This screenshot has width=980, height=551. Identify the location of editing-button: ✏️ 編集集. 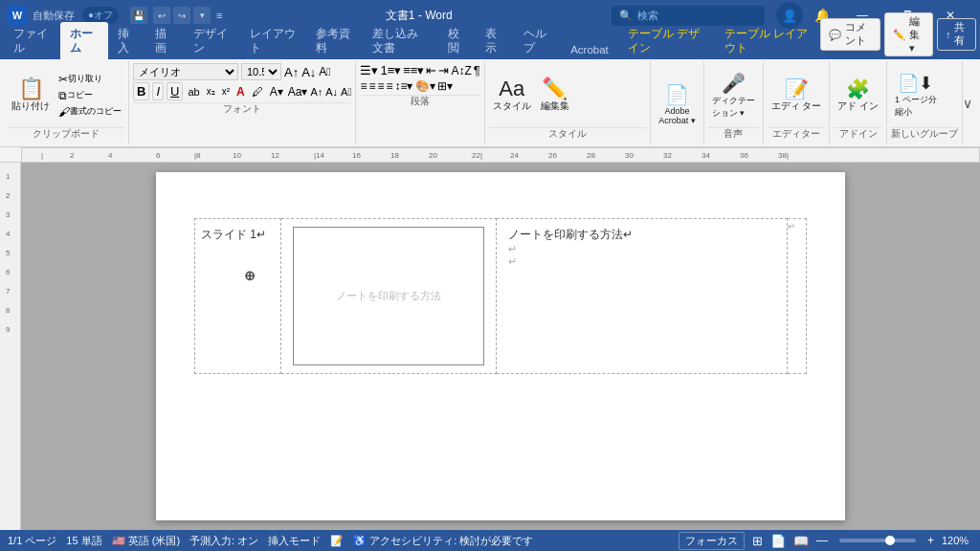
(555, 96).